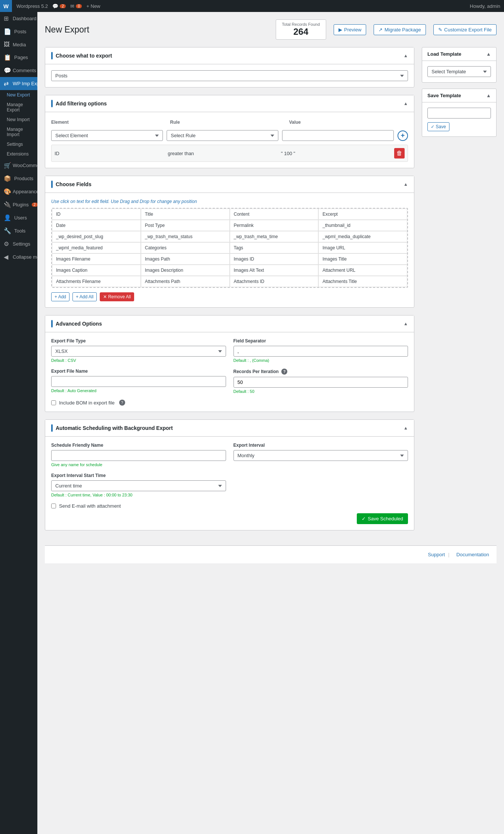 This screenshot has width=504, height=834. What do you see at coordinates (19, 120) in the screenshot?
I see `sidebar-subitem-new-import: New Import` at bounding box center [19, 120].